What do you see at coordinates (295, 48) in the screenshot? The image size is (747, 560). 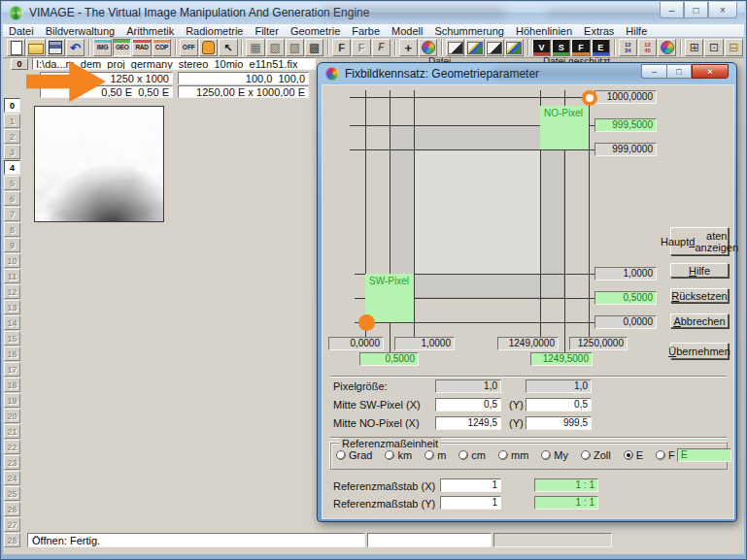 I see `grid-c-button: ▨` at bounding box center [295, 48].